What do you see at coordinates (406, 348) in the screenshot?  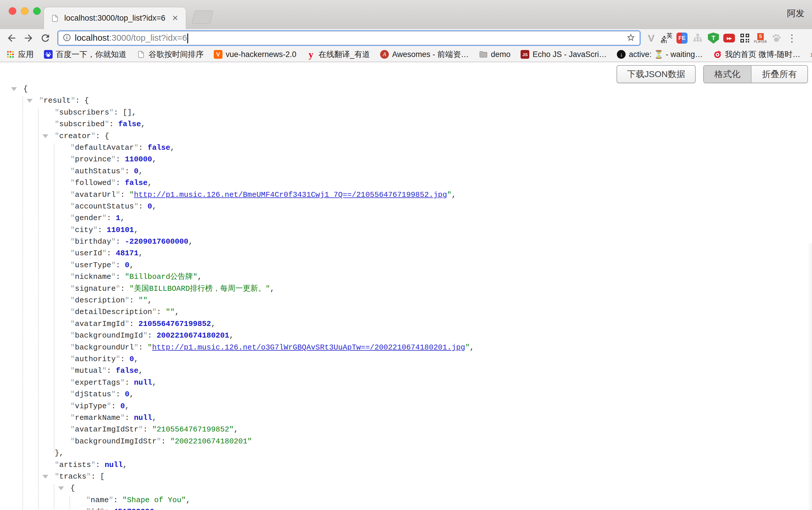 I see `json-line: "backgroundUrl": "http://p1.music.126.ne…` at bounding box center [406, 348].